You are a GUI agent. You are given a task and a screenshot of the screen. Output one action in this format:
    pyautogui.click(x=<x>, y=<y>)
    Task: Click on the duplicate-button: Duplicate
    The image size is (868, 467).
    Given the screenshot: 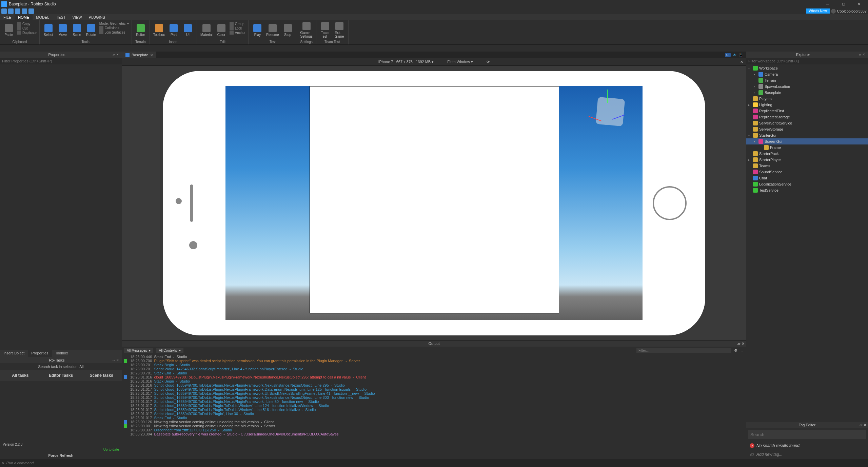 What is the action you would take?
    pyautogui.click(x=27, y=33)
    